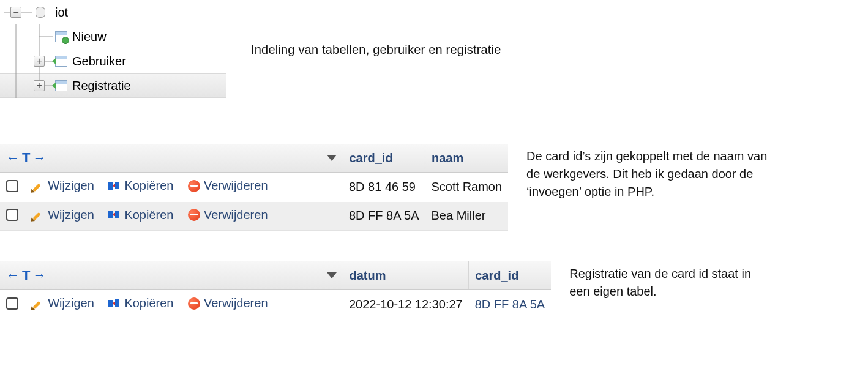  I want to click on tree-node-registratie: + Registratie, so click(113, 86).